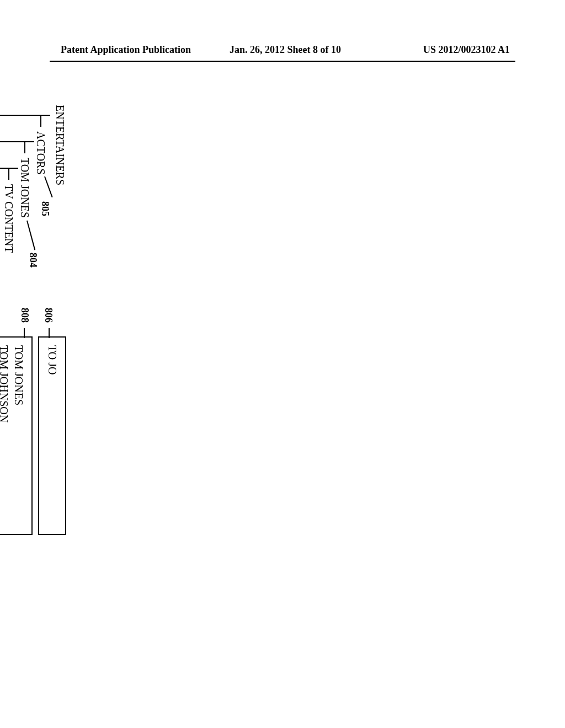 The image size is (565, 728). What do you see at coordinates (33, 325) in the screenshot?
I see `figure-8: ENTERTAINERS ACTORS TOM JONES TV CONTENT…` at bounding box center [33, 325].